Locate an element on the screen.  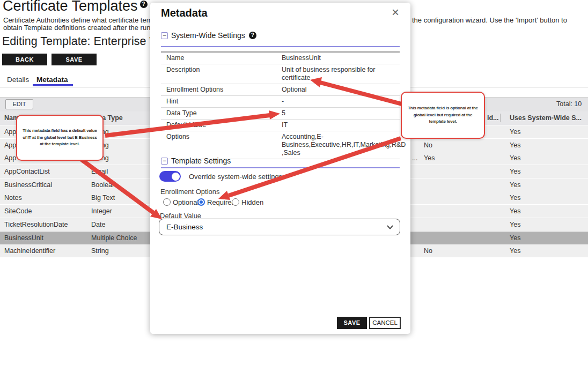
field-value: BusinessUnit is located at coordinates (339, 58).